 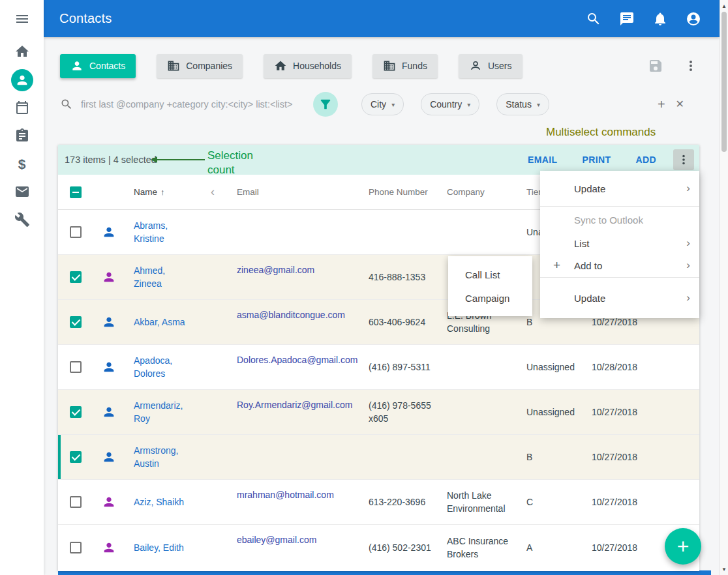 What do you see at coordinates (200, 66) in the screenshot?
I see `tab-companies: Companies` at bounding box center [200, 66].